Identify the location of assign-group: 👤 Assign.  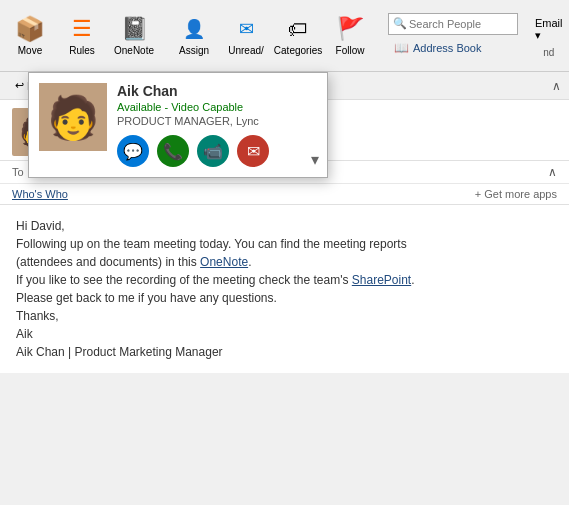
(194, 36).